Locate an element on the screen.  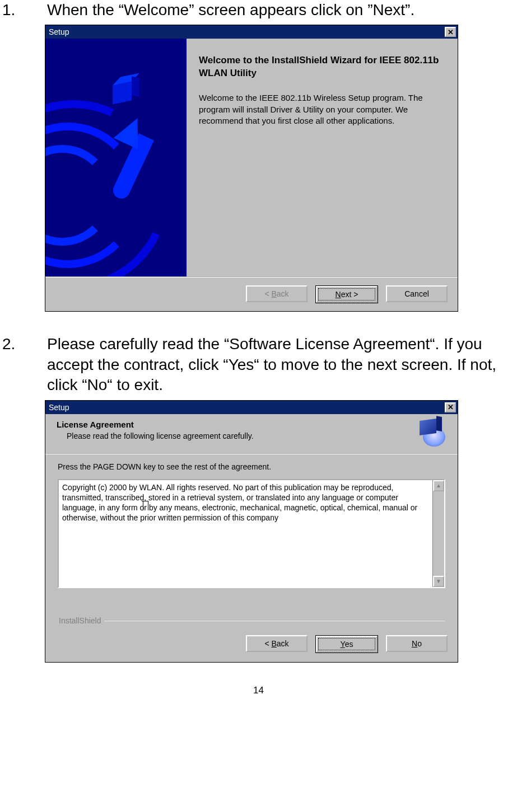
step-2: 2. Please carefully read the “Software L… is located at coordinates (259, 365).